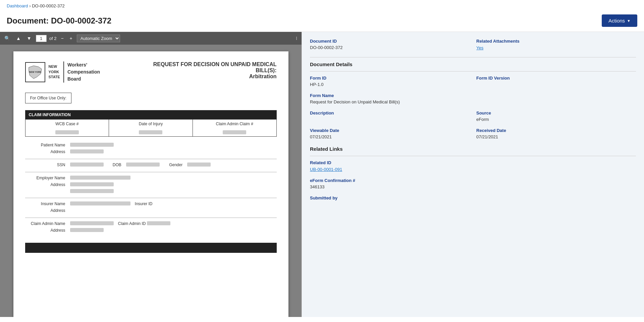 This screenshot has width=644, height=322. What do you see at coordinates (41, 38) in the screenshot?
I see `page-number-input` at bounding box center [41, 38].